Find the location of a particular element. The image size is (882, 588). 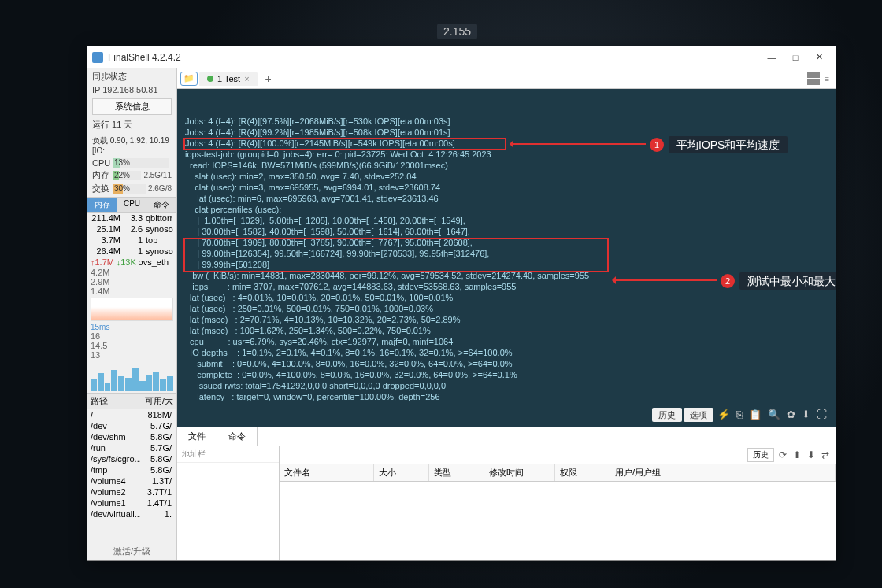

download-icon: ⬇ is located at coordinates (806, 415).